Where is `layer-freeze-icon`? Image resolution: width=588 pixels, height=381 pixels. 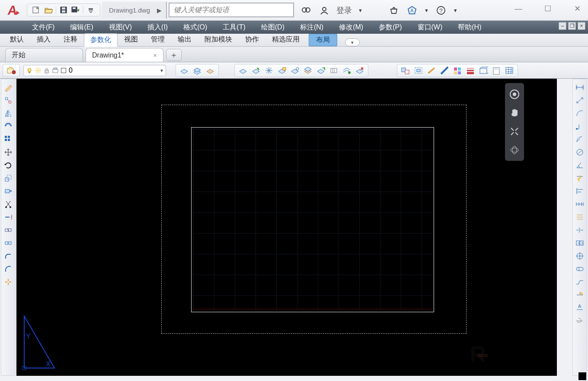 layer-freeze-icon is located at coordinates (269, 70).